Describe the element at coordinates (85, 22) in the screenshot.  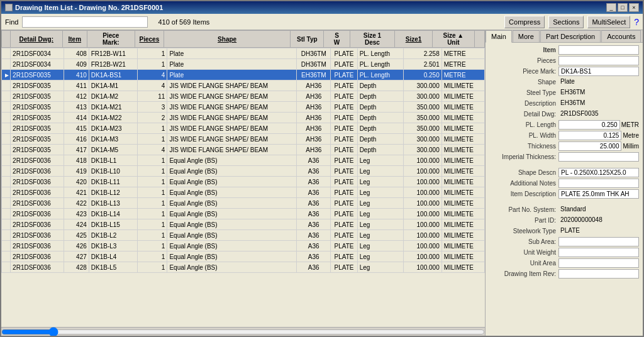
I see `find-input` at that location.